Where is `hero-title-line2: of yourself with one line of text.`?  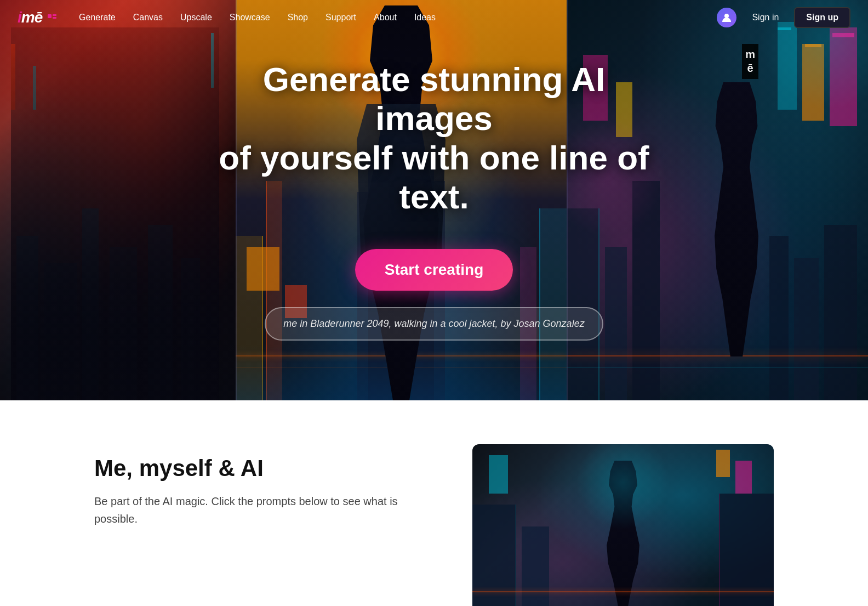
hero-title-line2: of yourself with one line of text. is located at coordinates (434, 177).